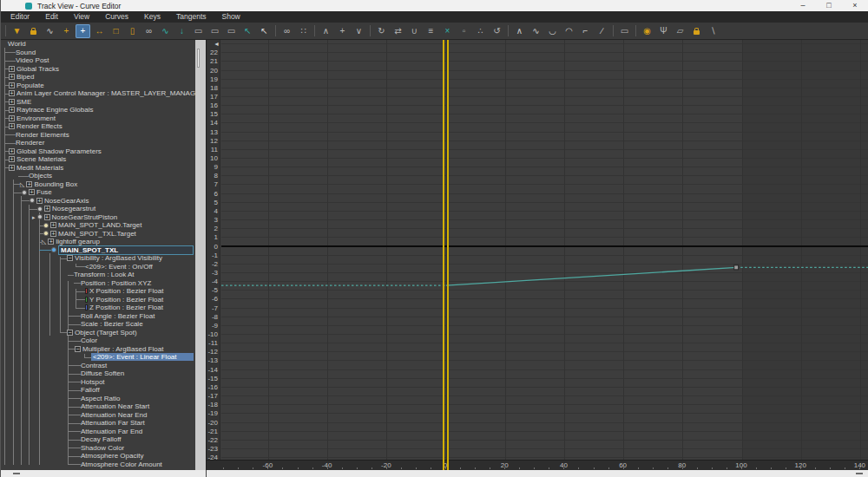 The height and width of the screenshot is (477, 868). What do you see at coordinates (398, 31) in the screenshot?
I see `pingpong-extrapolation-button: ⇄` at bounding box center [398, 31].